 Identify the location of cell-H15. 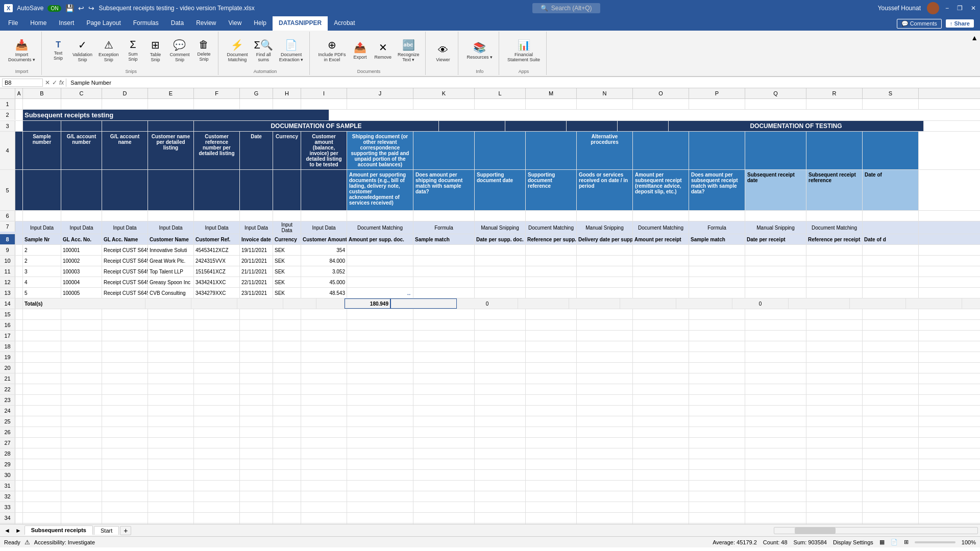
(287, 314).